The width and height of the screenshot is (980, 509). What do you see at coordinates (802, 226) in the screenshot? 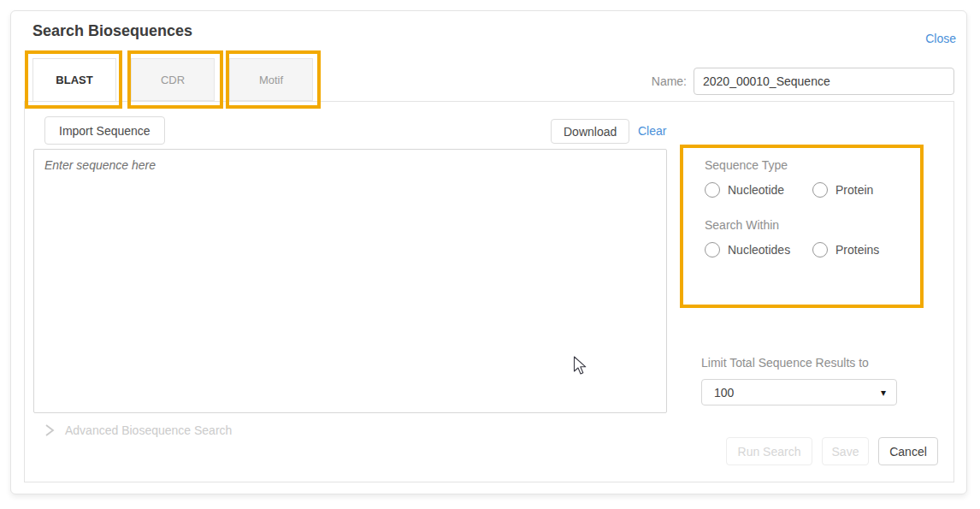
I see `highlight-box-sequence-options: Sequence Type Nucleotide Protein Search …` at bounding box center [802, 226].